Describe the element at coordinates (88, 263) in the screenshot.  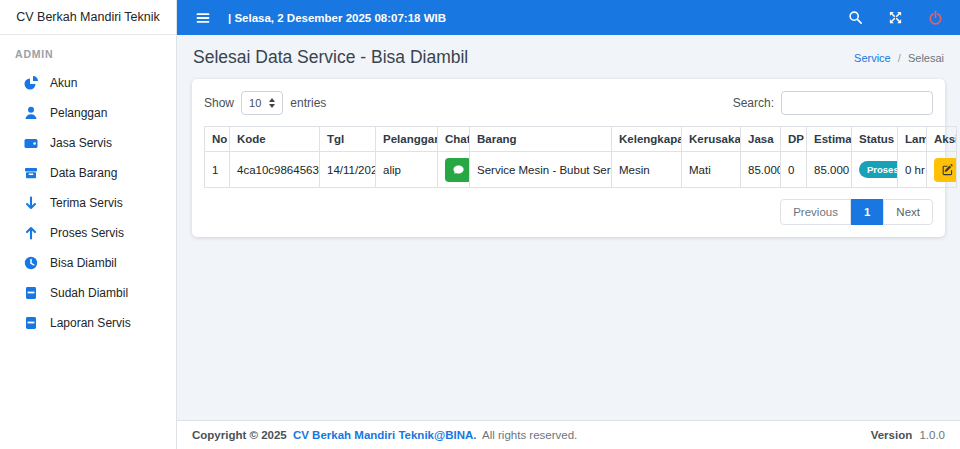
I see `sidebar-item-bisa-diambil: Bisa Diambil` at that location.